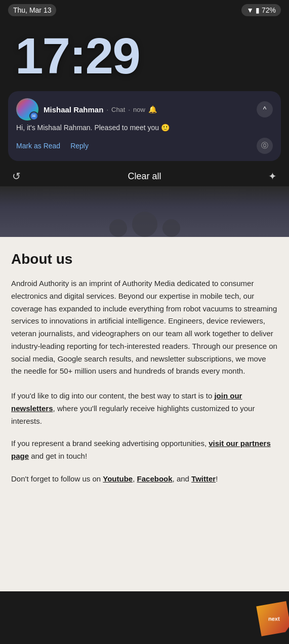 Image resolution: width=289 pixels, height=644 pixels. Describe the element at coordinates (265, 146) in the screenshot. I see `snooze-button: ⓪` at that location.